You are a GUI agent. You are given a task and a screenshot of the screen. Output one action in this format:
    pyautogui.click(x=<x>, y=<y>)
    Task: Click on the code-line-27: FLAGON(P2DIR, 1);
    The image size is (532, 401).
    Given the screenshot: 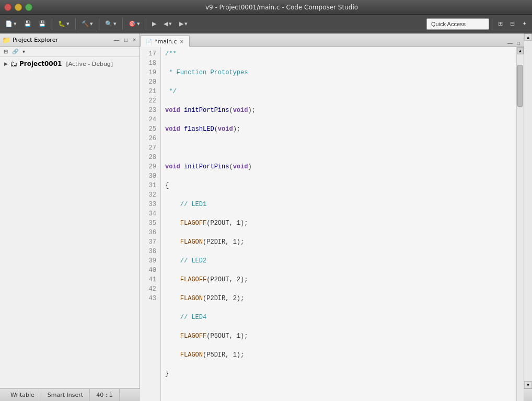 What is the action you would take?
    pyautogui.click(x=339, y=242)
    